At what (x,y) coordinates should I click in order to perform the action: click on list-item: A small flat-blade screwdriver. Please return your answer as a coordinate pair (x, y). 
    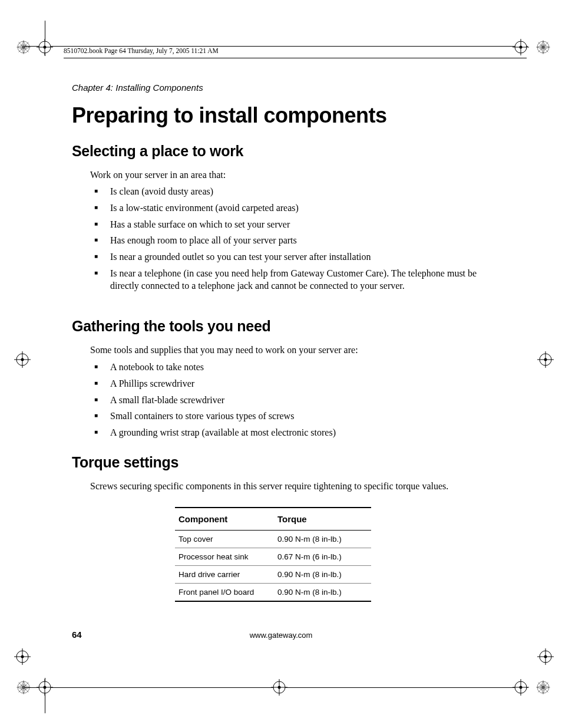
    Looking at the image, I should click on (292, 401).